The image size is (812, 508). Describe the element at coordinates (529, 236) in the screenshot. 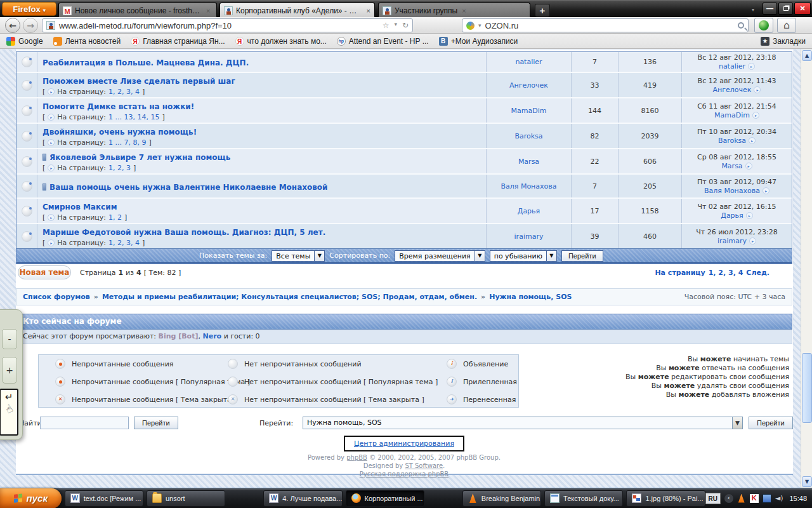

I see `author-link: iraimary` at that location.